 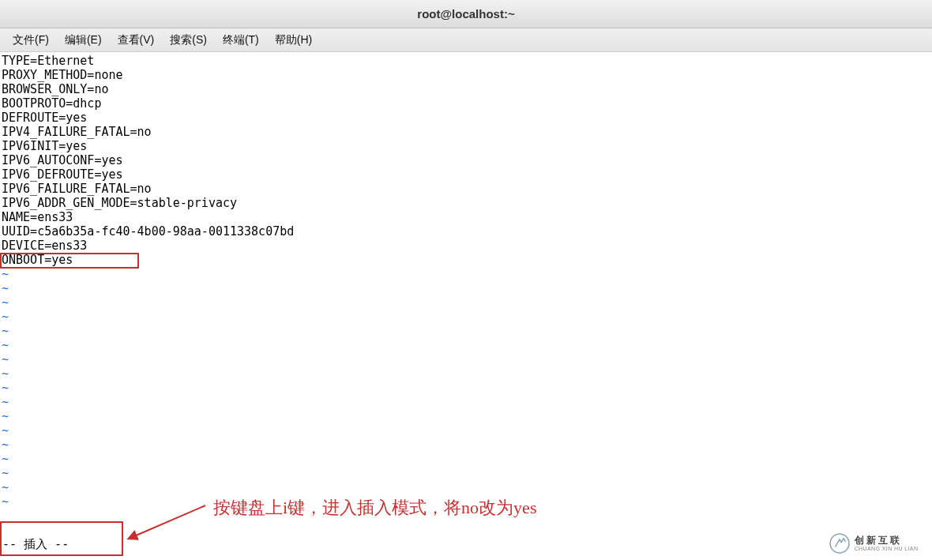 I want to click on config-line: PROXY_METHOD=none, so click(x=466, y=75).